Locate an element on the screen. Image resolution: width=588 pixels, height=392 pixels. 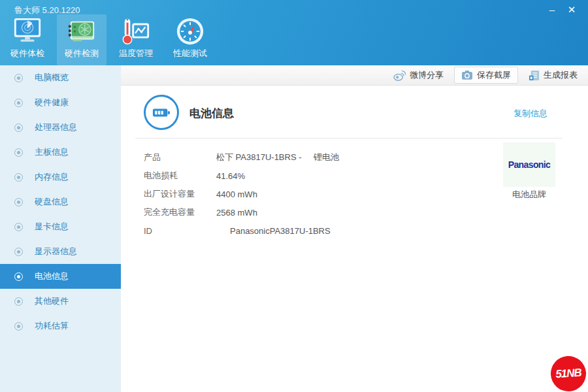
field-value: 41.64% is located at coordinates (231, 176).